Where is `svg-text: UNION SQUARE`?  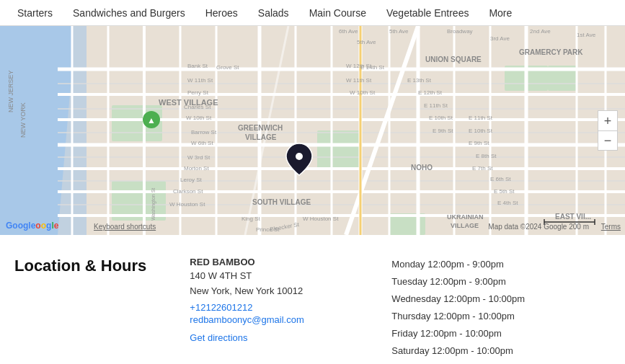
svg-text: UNION SQUARE is located at coordinates (453, 59).